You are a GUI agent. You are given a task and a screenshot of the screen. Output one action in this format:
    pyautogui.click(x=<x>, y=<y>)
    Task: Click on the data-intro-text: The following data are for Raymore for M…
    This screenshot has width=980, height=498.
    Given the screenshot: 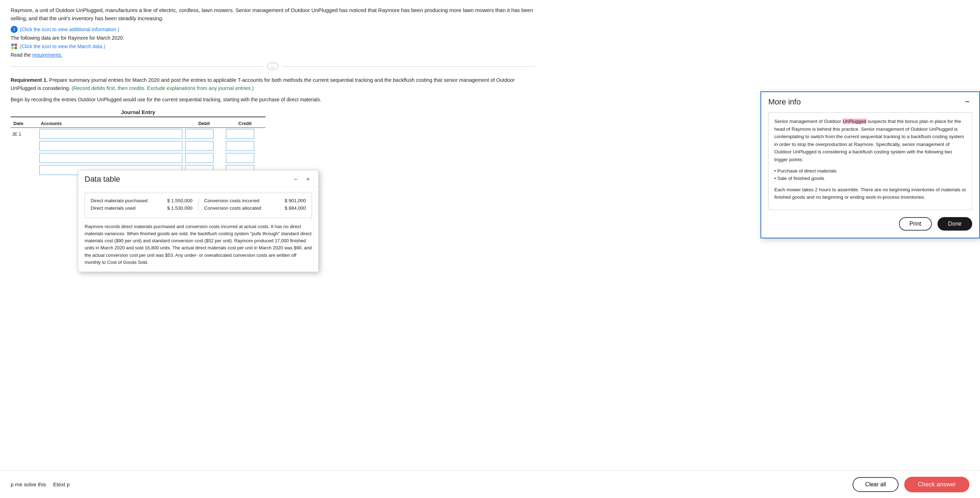 What is the action you would take?
    pyautogui.click(x=272, y=38)
    